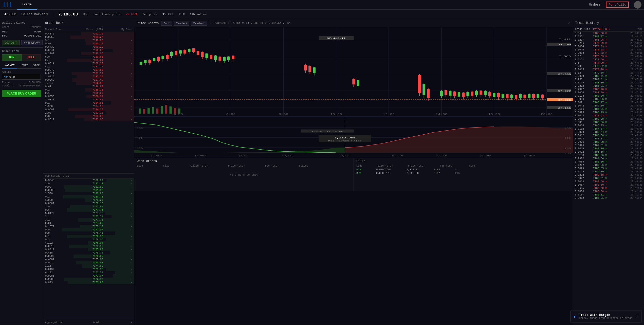 The image size is (644, 325). Describe the element at coordinates (89, 230) in the screenshot. I see `buy-order-row: 0.0 7177.07 -` at that location.